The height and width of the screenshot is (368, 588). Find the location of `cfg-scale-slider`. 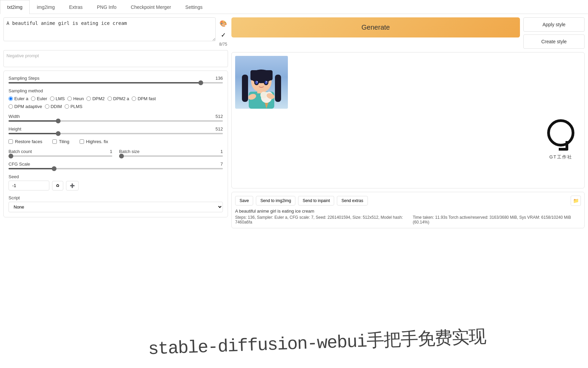

cfg-scale-slider is located at coordinates (116, 169).